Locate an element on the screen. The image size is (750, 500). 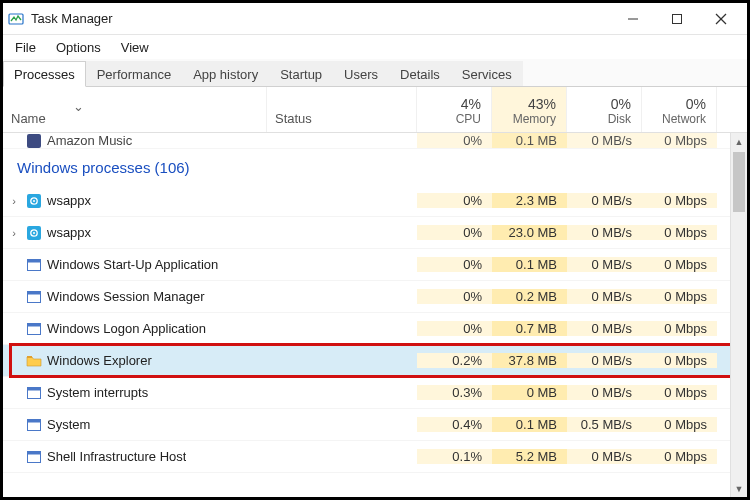
scrollbar-track is located at coordinates (739, 315).